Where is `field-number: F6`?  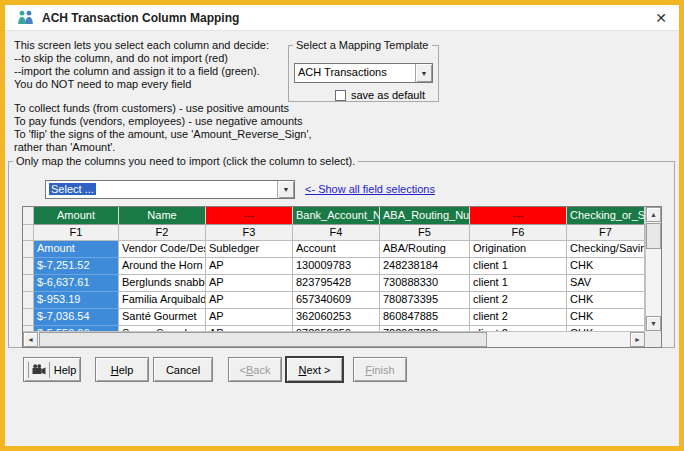
field-number: F6 is located at coordinates (518, 233).